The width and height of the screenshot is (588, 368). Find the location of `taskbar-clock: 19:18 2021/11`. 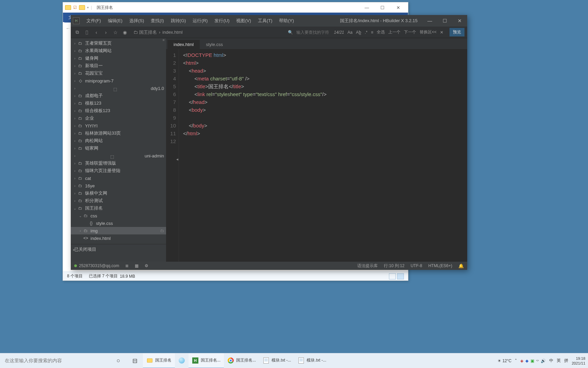

taskbar-clock: 19:18 2021/11 is located at coordinates (578, 361).